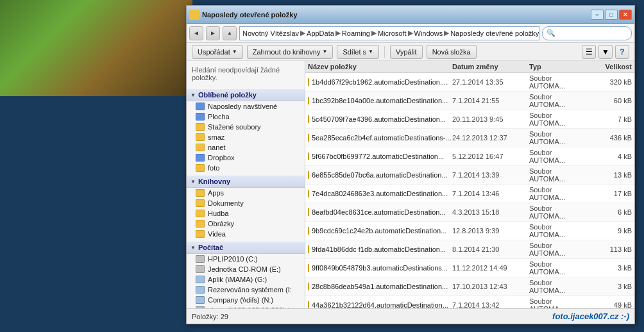 The height and width of the screenshot is (332, 644). I want to click on table-row: 7e4dca80246863e3.automaticDestination...…, so click(470, 194).